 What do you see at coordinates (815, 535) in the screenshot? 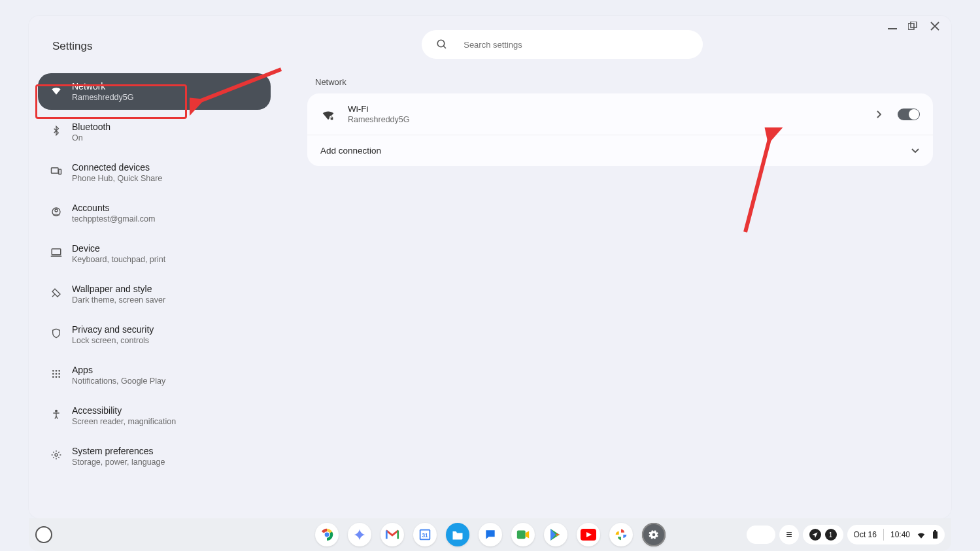
I see `location-icon` at bounding box center [815, 535].